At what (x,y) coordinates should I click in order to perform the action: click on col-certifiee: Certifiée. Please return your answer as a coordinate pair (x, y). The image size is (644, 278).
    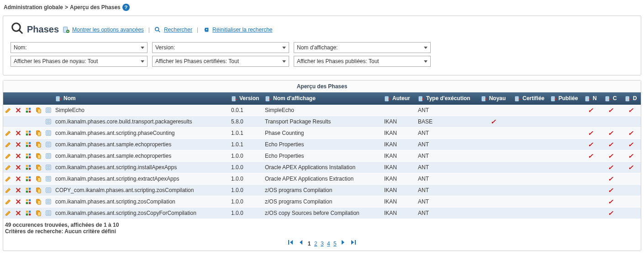
    Looking at the image, I should click on (529, 99).